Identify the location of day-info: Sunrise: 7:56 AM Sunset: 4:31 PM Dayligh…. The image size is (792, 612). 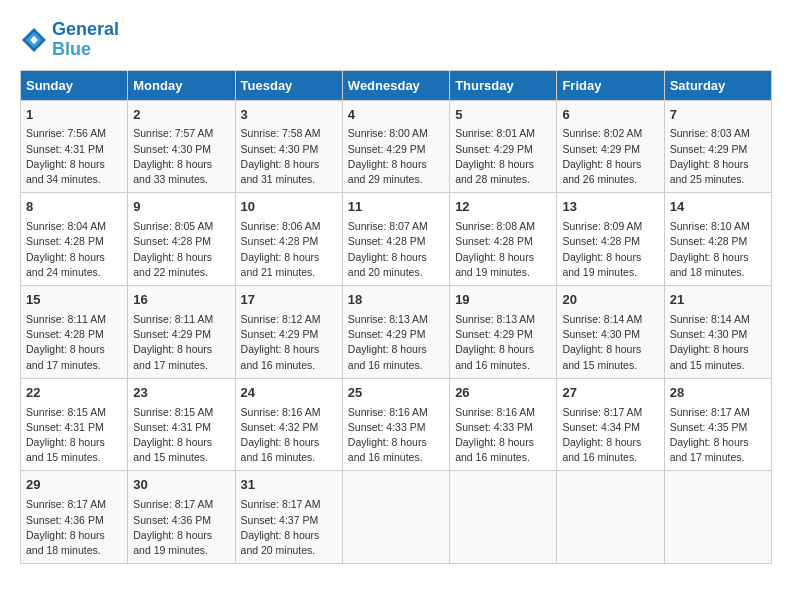
(74, 156).